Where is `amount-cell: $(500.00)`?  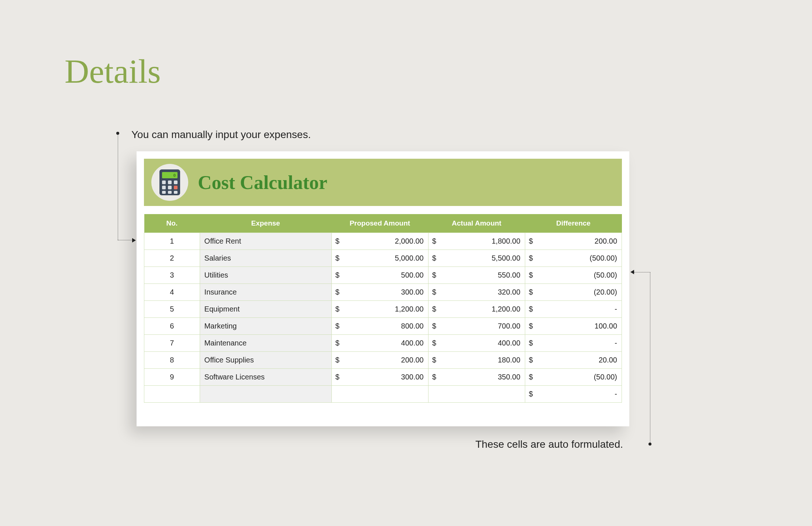 amount-cell: $(500.00) is located at coordinates (573, 258).